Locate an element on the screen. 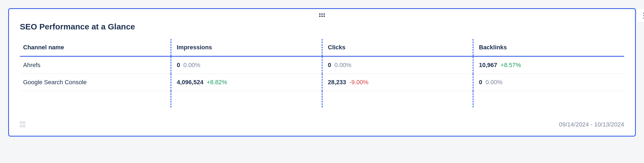  backlinks-value: 10,967 is located at coordinates (488, 65).